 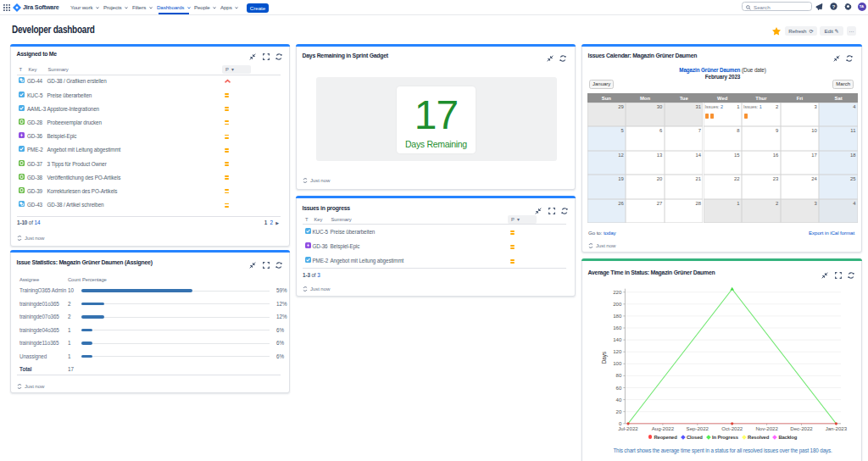 I want to click on svg-text: 40, so click(x=619, y=400).